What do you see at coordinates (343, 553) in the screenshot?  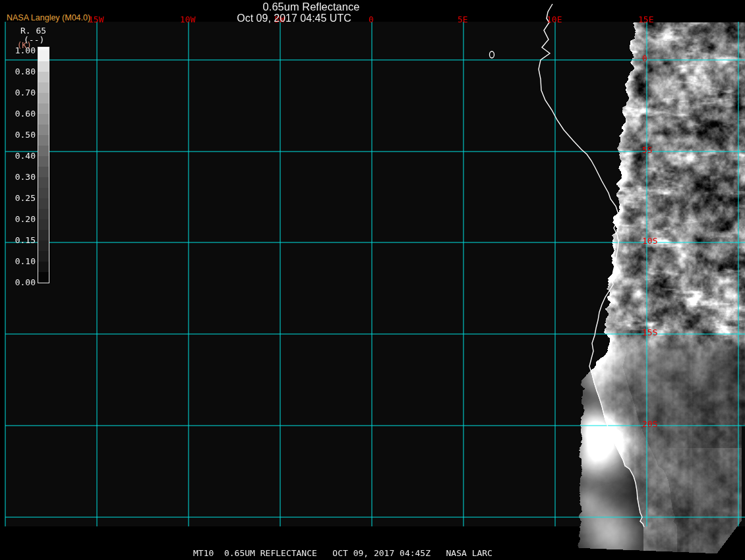 I see `footer-caption: MT10 0.65UM REFLECTANCE OCT 09, 2017 04:…` at bounding box center [343, 553].